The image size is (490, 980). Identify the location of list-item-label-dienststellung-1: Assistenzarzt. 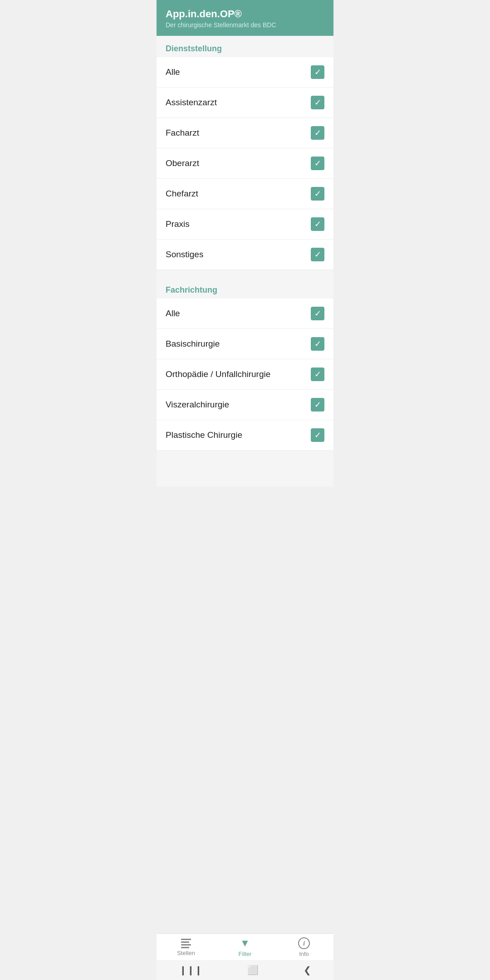
(191, 103).